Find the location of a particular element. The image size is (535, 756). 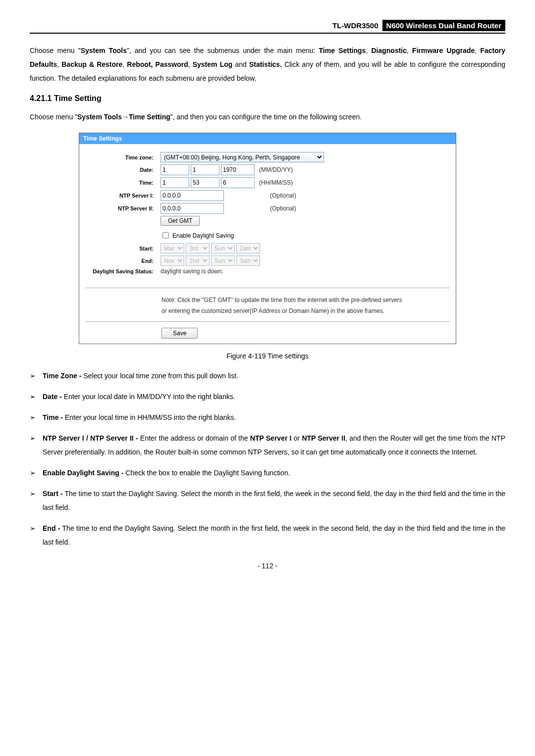

t: Enter your local time in HH/MM/SS into t… is located at coordinates (150, 417).